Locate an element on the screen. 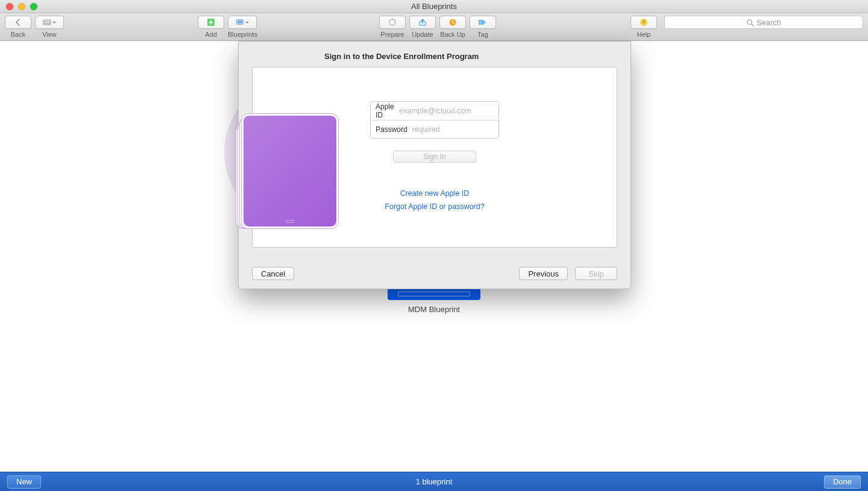 The height and width of the screenshot is (491, 868). skip-button: Skip is located at coordinates (596, 274).